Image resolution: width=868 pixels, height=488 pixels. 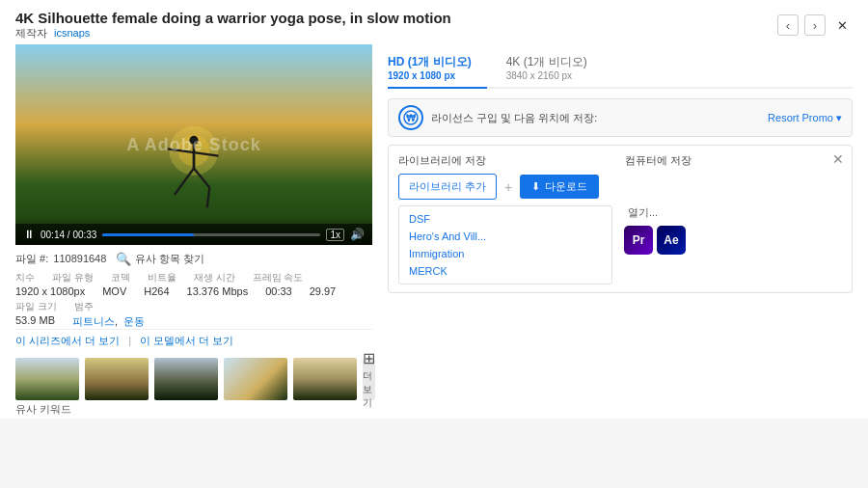 What do you see at coordinates (194, 258) in the screenshot?
I see `file-info-bar: 파일 #: 110891648 🔍 유사 항목 찾기` at bounding box center [194, 258].